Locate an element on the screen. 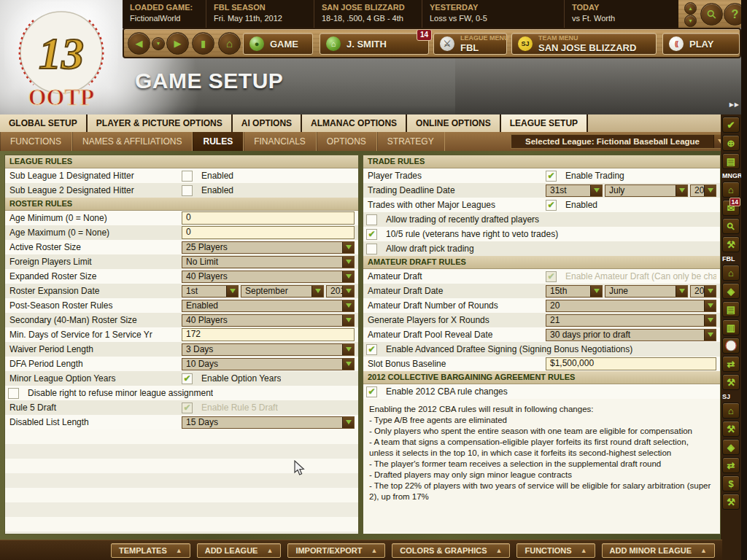  triangle is located at coordinates (711, 190).